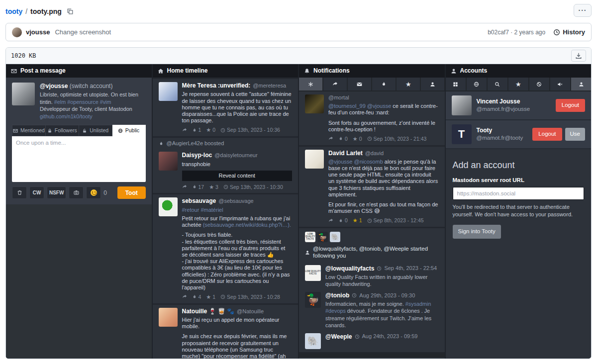  Describe the element at coordinates (560, 84) in the screenshot. I see `tab-mutes` at that location.